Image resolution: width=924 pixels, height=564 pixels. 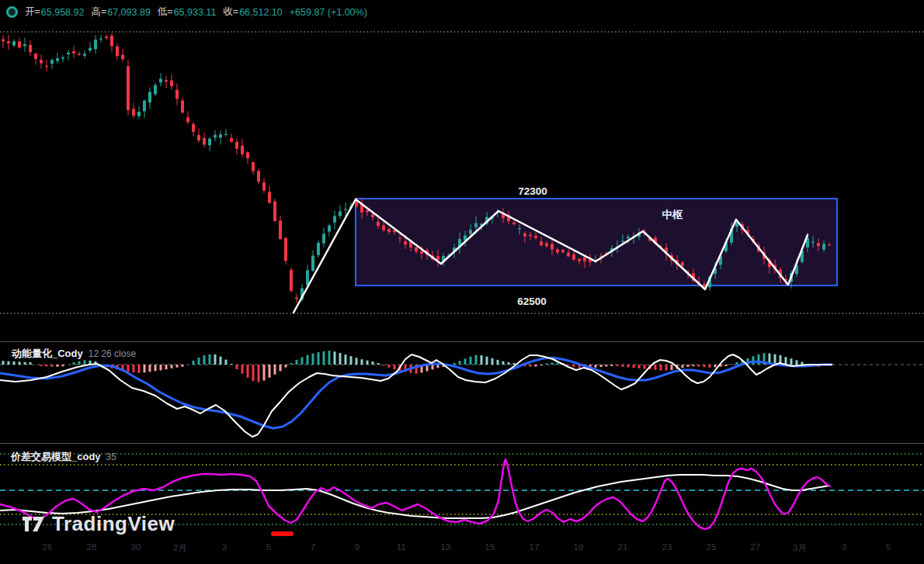 What do you see at coordinates (64, 457) in the screenshot?
I see `indicator-spread-title: 价差交易模型_cody 35` at bounding box center [64, 457].